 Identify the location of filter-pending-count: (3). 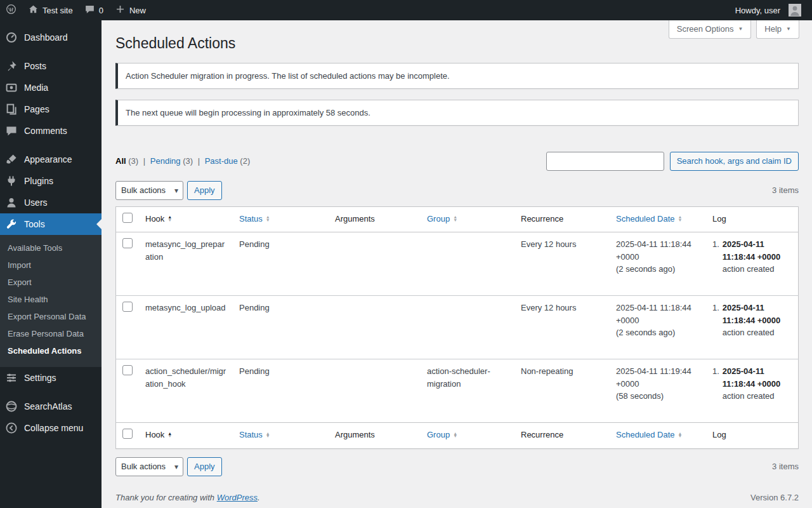
(188, 161).